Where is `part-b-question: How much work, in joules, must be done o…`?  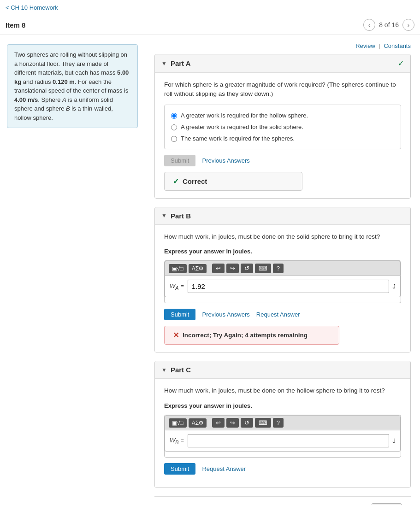 part-b-question: How much work, in joules, must be done o… is located at coordinates (283, 237).